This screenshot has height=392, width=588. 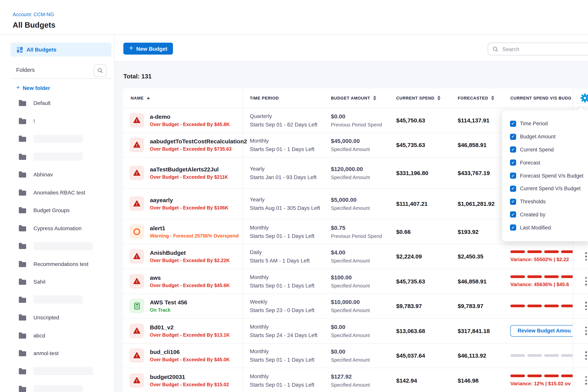 What do you see at coordinates (294, 18) in the screenshot?
I see `page-header: Account: CCM-NG All Budgets` at bounding box center [294, 18].